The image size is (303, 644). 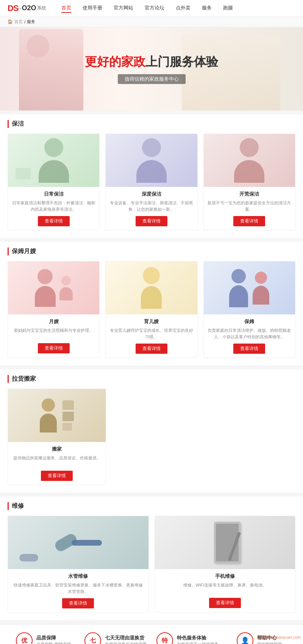 I want to click on trust-text-quality: 品质保障 品质护航 购物无忧, so click(x=54, y=639).